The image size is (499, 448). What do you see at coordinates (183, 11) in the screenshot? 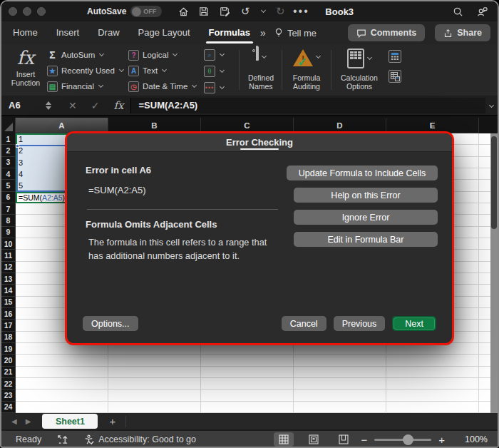
I see `home-icon` at bounding box center [183, 11].